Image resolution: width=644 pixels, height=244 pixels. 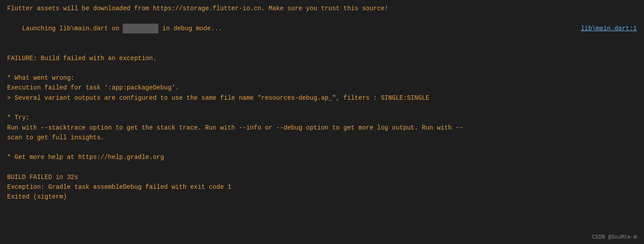 What do you see at coordinates (322, 177) in the screenshot?
I see `line-build-failed: BUILD FAILED in 32s` at bounding box center [322, 177].